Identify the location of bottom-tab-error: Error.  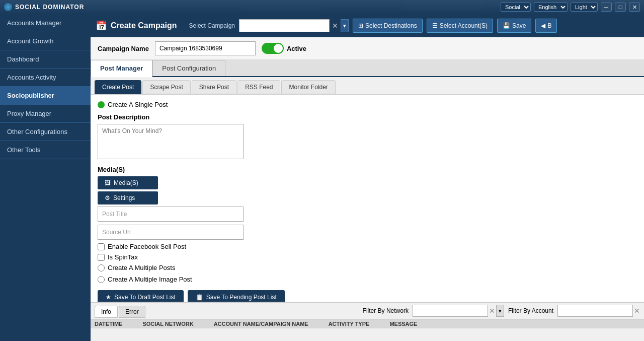
(132, 312).